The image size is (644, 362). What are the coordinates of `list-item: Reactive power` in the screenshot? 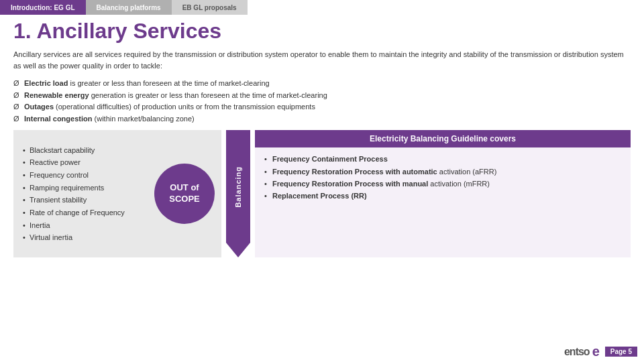 It's located at (85, 162).